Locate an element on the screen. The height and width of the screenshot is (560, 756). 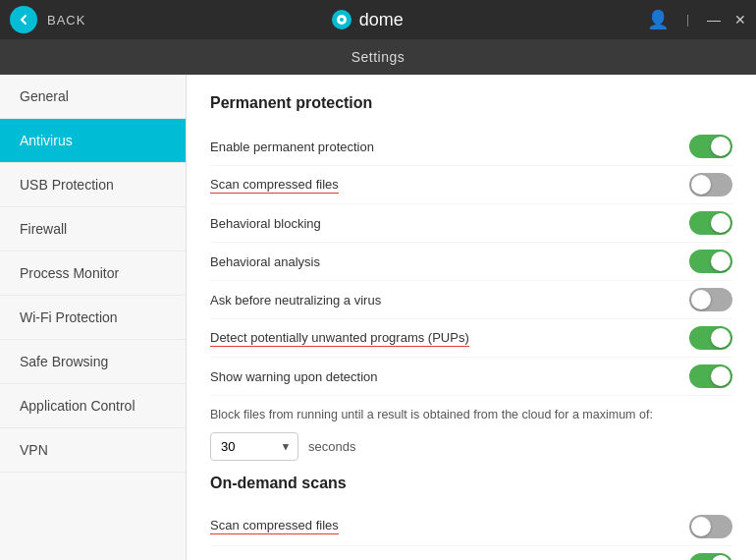
sidebar-item-usb-protection: USB Protection is located at coordinates (92, 185).